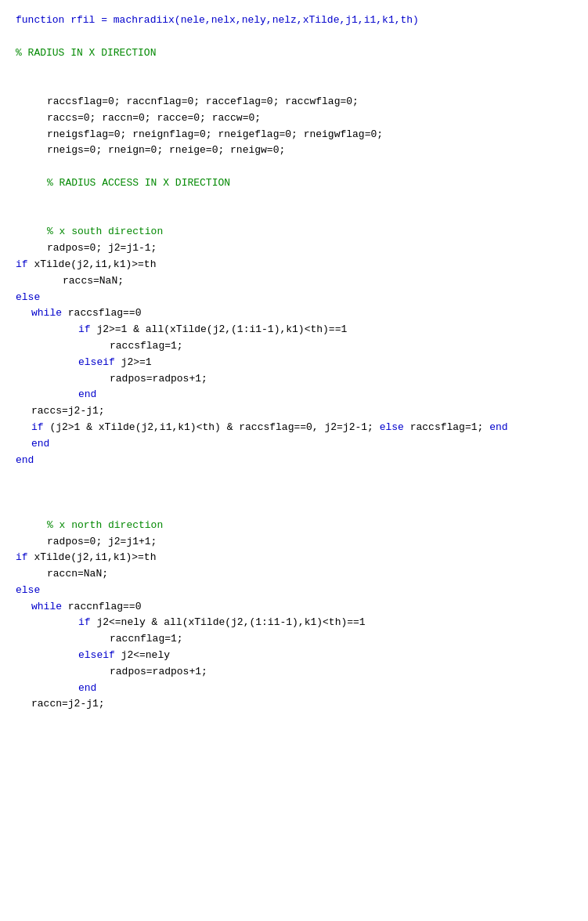  I want to click on code-token: raccn=j2-j1;, so click(68, 703).